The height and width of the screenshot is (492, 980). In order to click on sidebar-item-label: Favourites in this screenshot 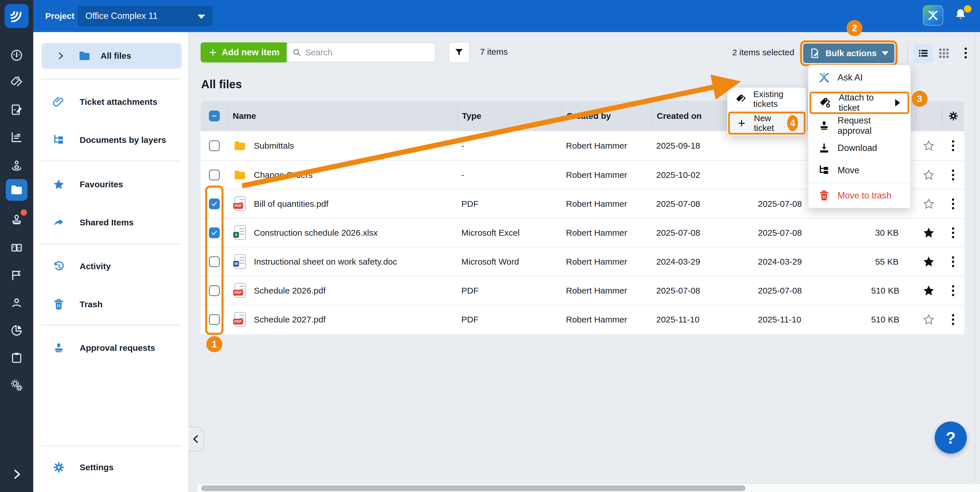, I will do `click(101, 184)`.